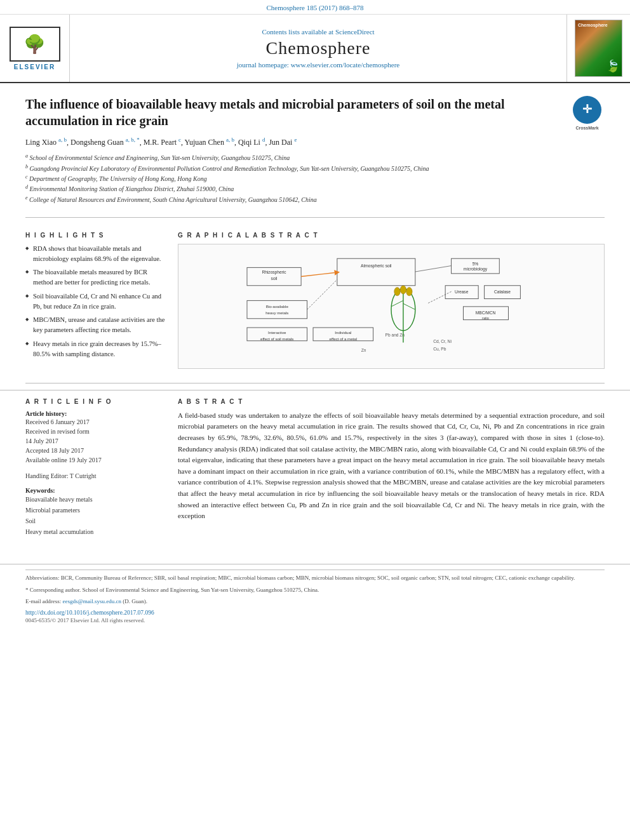 Image resolution: width=630 pixels, height=840 pixels. What do you see at coordinates (274, 272) in the screenshot?
I see `svg-text: Rhizospheric` at bounding box center [274, 272].